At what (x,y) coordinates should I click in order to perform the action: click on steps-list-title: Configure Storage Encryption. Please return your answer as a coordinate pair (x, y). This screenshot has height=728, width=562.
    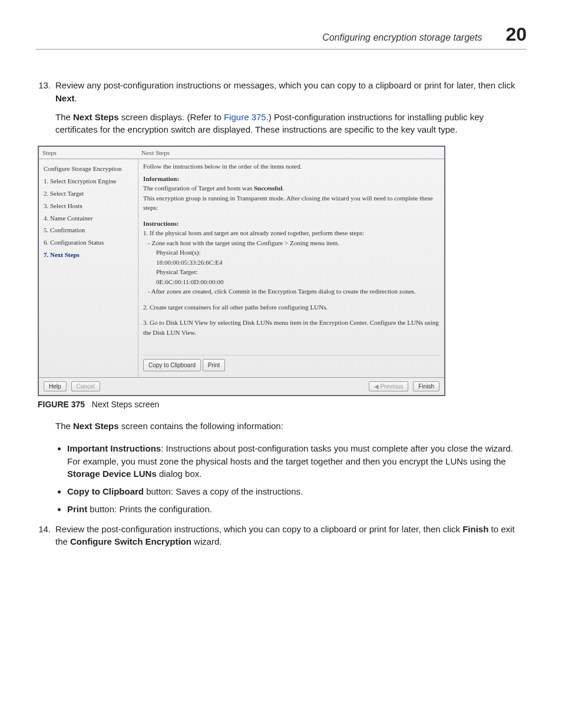
    Looking at the image, I should click on (90, 169).